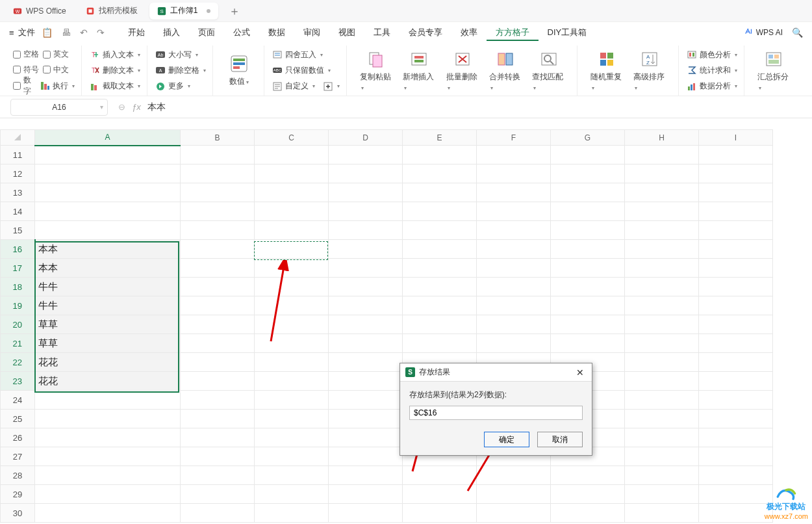 The width and height of the screenshot is (812, 524). What do you see at coordinates (505, 70) in the screenshot?
I see `btn-mergeconv: 合并转换▾` at bounding box center [505, 70].